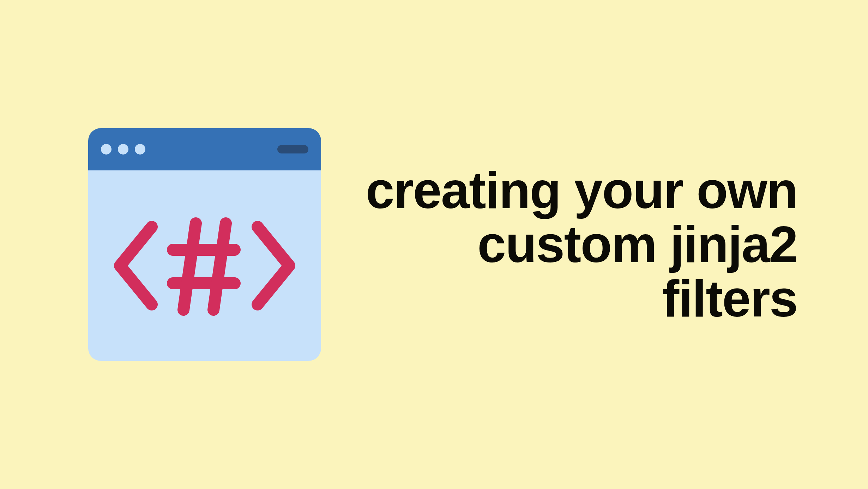  Describe the element at coordinates (205, 149) in the screenshot. I see `window-titlebar` at that location.